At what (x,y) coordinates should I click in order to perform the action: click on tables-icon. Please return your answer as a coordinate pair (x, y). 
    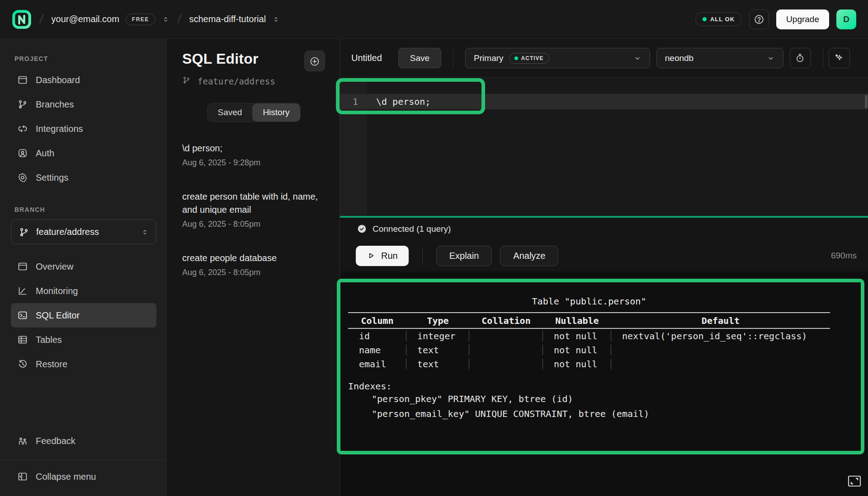
    Looking at the image, I should click on (23, 340).